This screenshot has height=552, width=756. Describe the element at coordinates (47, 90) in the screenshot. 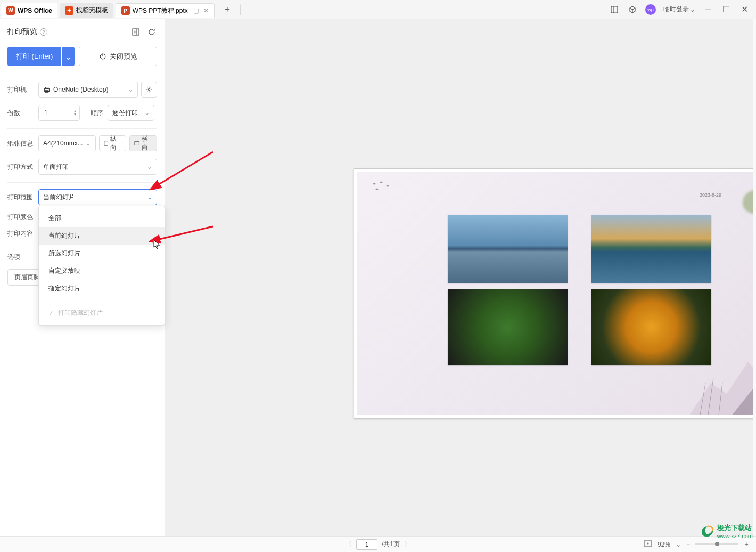

I see `printer-icon` at that location.